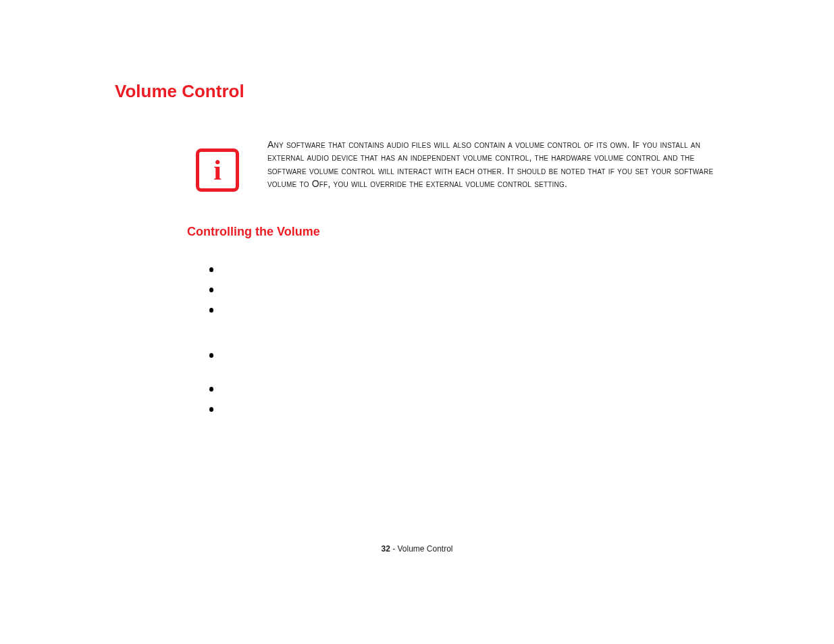 Image resolution: width=834 pixels, height=644 pixels. I want to click on info-note: i Any software that contains audio files…, so click(458, 165).